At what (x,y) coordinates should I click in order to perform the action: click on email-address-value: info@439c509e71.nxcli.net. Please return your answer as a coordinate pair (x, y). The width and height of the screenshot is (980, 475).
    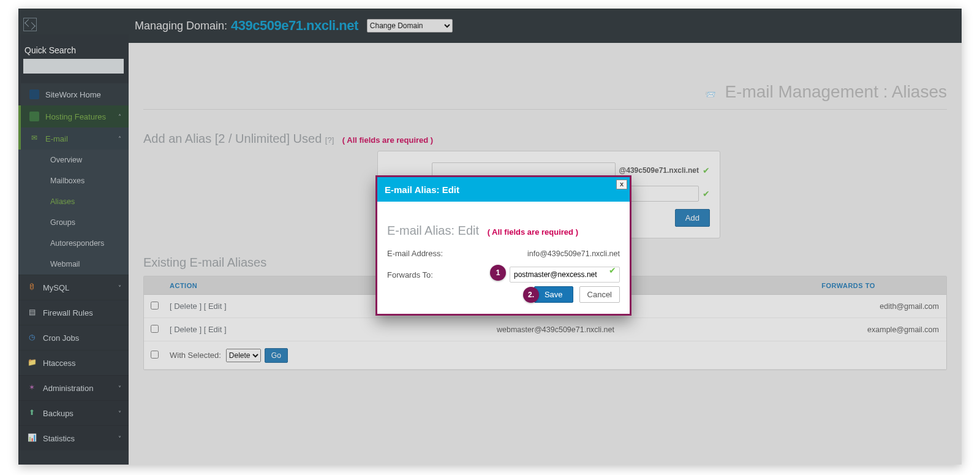
    Looking at the image, I should click on (573, 254).